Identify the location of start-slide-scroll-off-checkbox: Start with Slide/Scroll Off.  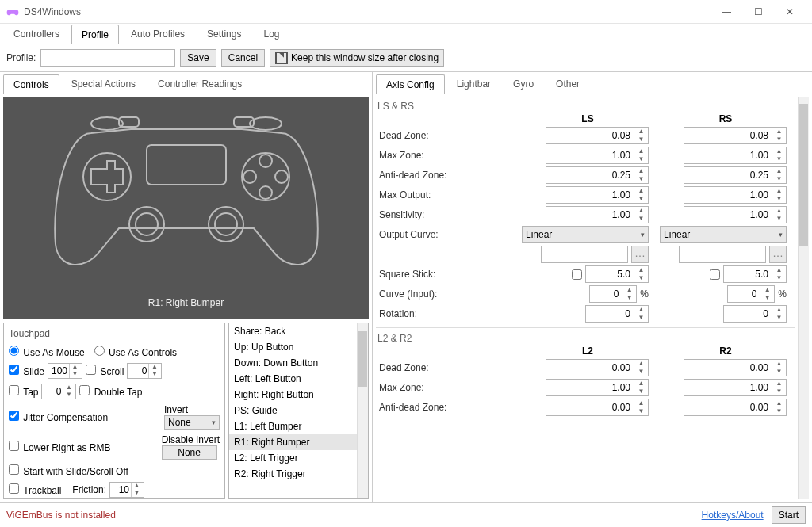
(68, 471).